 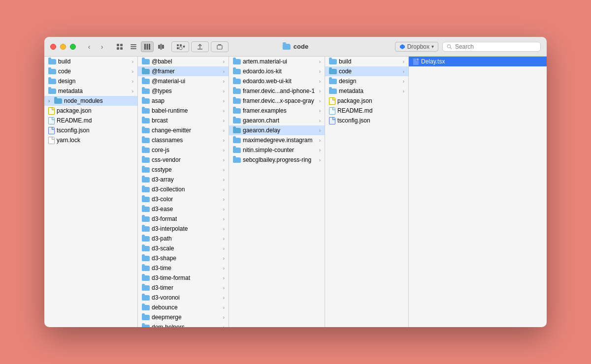 What do you see at coordinates (183, 130) in the screenshot?
I see `list-item: change-emitter ›` at bounding box center [183, 130].